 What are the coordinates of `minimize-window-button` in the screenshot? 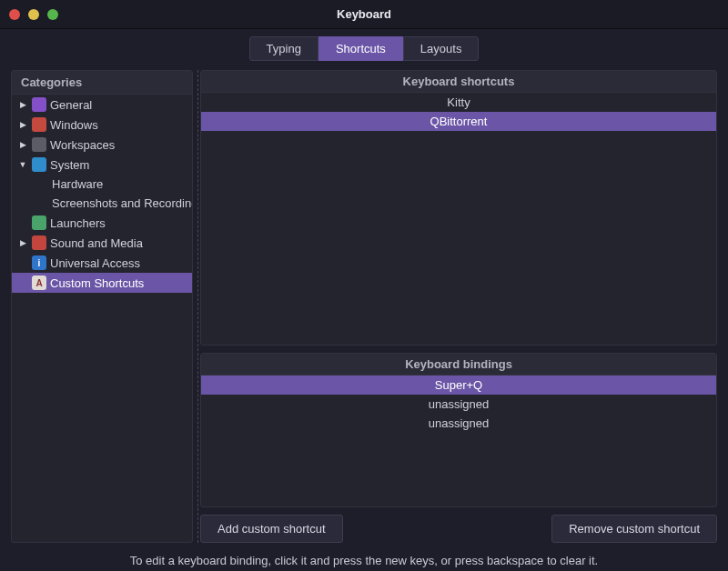 It's located at (34, 15).